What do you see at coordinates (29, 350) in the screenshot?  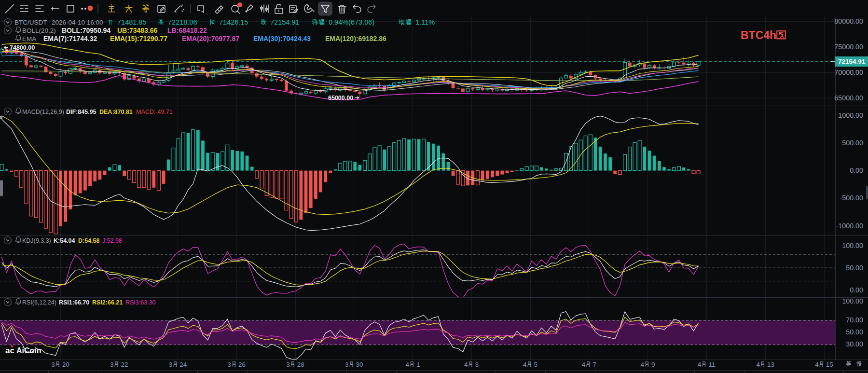 I see `svg-text: AiCoin` at bounding box center [29, 350].